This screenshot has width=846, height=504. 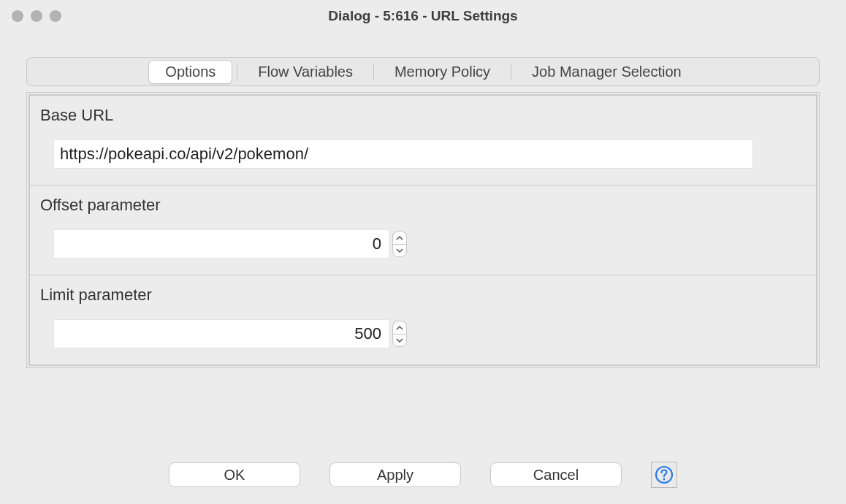 I want to click on dialog-footer: OK Apply Cancel, so click(x=423, y=475).